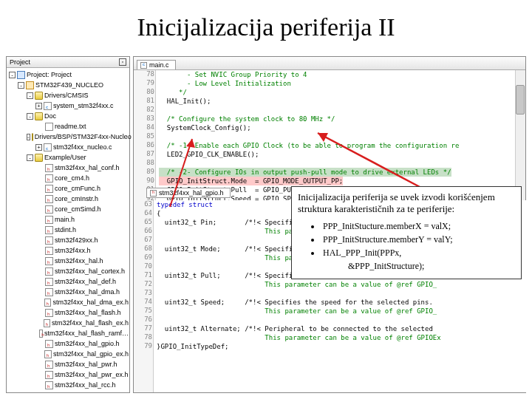  Describe the element at coordinates (87, 344) in the screenshot. I see `tree-label: stm32f4xx_hal_gpio.h` at that location.